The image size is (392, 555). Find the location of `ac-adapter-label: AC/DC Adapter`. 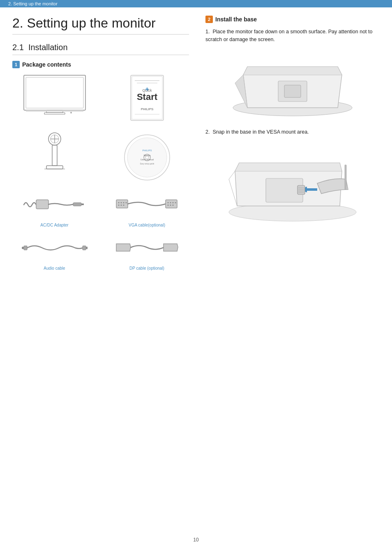

ac-adapter-label: AC/DC Adapter is located at coordinates (54, 225).